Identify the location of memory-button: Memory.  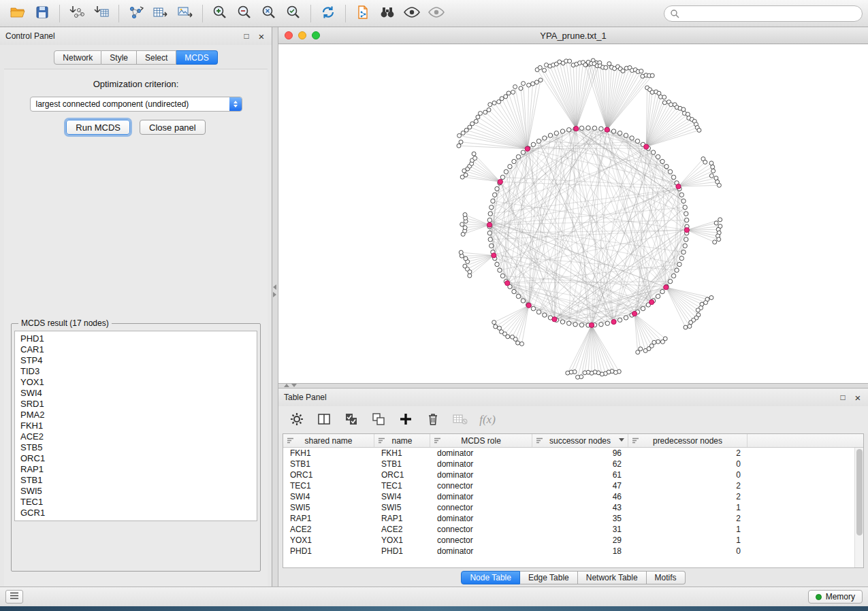
(835, 597).